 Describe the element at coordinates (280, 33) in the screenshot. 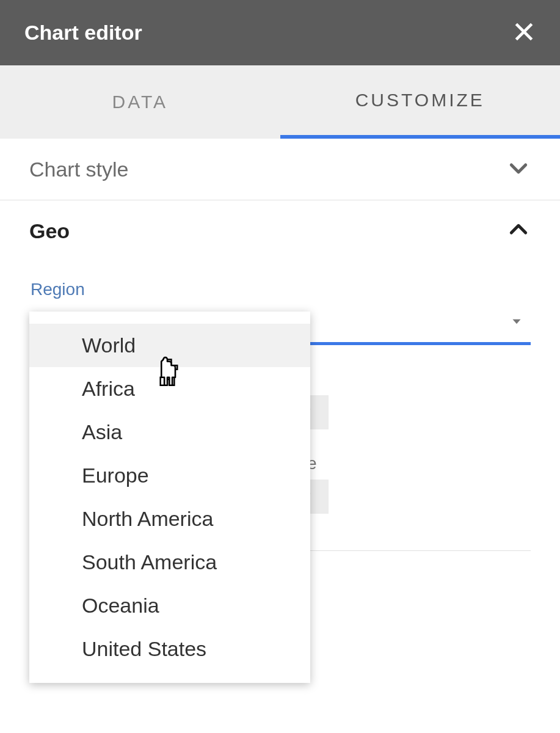

I see `panel-header: Chart editor` at that location.